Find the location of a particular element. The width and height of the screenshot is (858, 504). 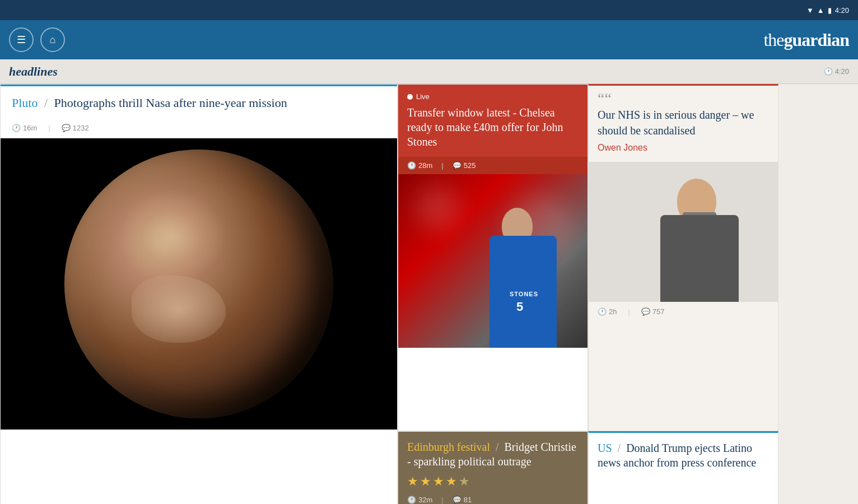

logo-the: the is located at coordinates (773, 40).